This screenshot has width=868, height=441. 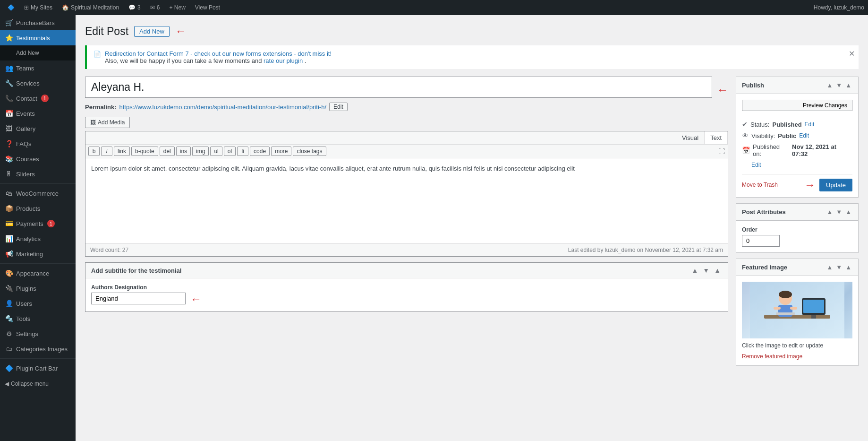 I want to click on permalink-url: https://www.luzukdemo.com/demo/spiritual…, so click(x=223, y=107).